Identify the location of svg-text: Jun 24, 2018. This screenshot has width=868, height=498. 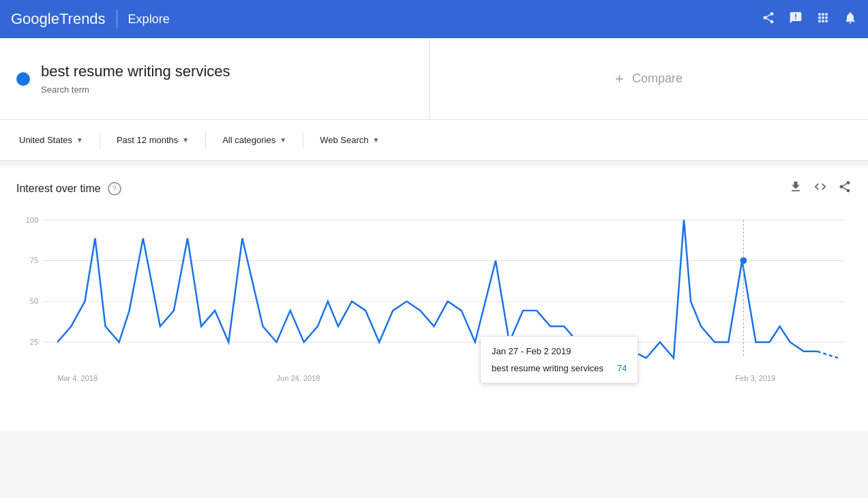
(299, 378).